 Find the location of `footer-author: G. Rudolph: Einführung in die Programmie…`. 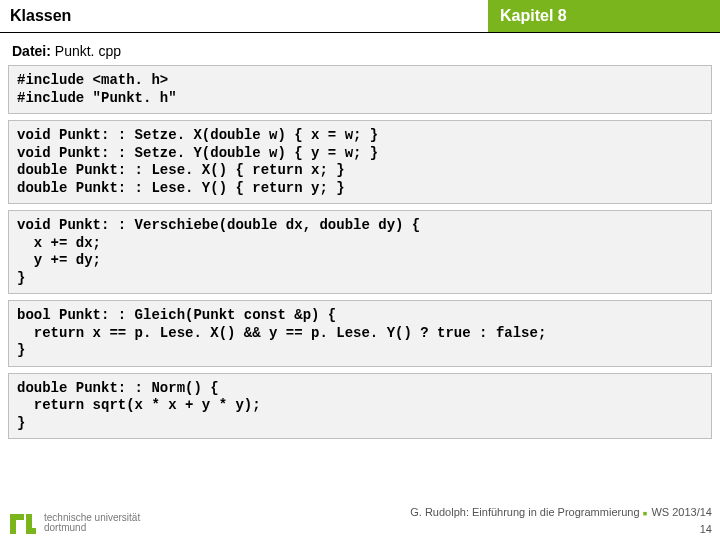

footer-author: G. Rudolph: Einführung in die Programmie… is located at coordinates (524, 512).